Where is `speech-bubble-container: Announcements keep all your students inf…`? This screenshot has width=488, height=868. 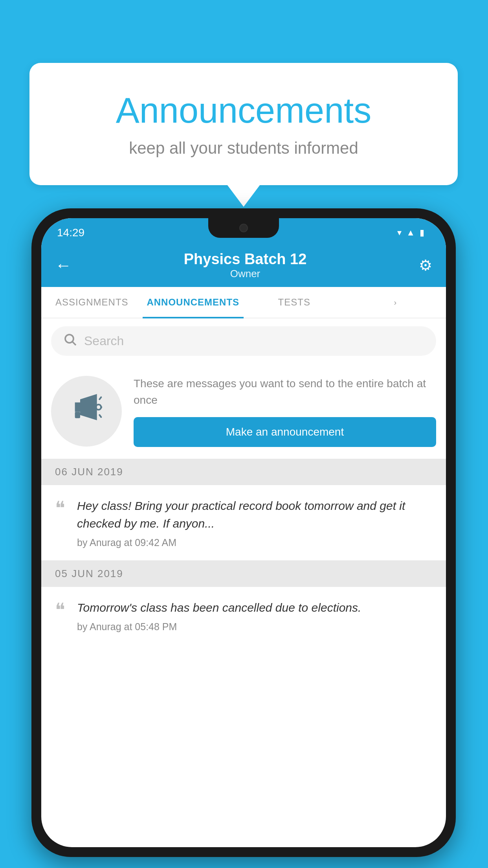
speech-bubble-container: Announcements keep all your students inf… is located at coordinates (244, 124).